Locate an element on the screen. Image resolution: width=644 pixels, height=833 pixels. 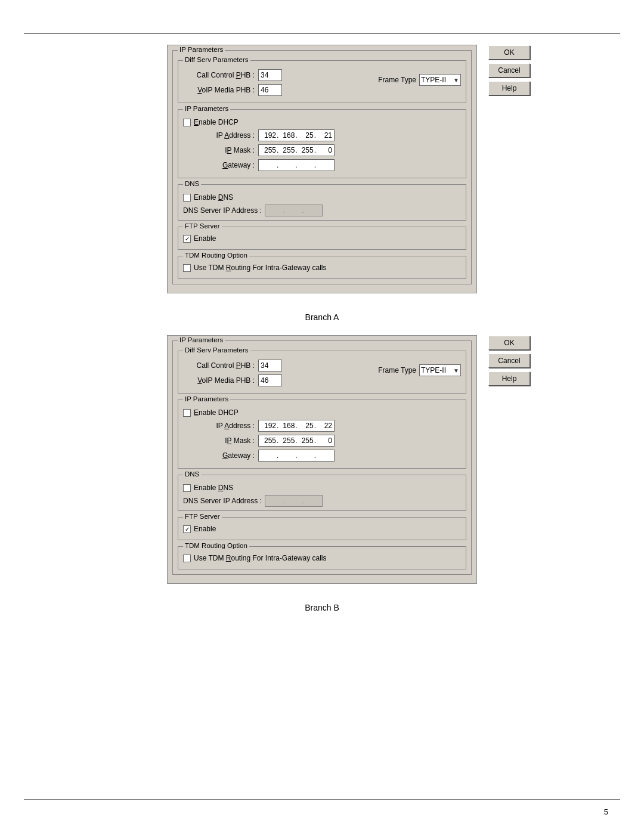
mask-o4-b is located at coordinates (324, 441).